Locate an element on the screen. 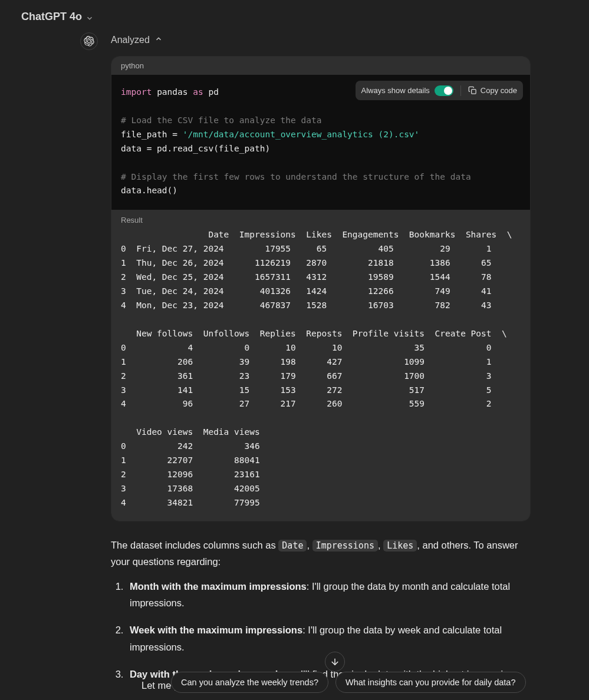 This screenshot has height=700, width=589. copy-label: Copy code is located at coordinates (499, 91).